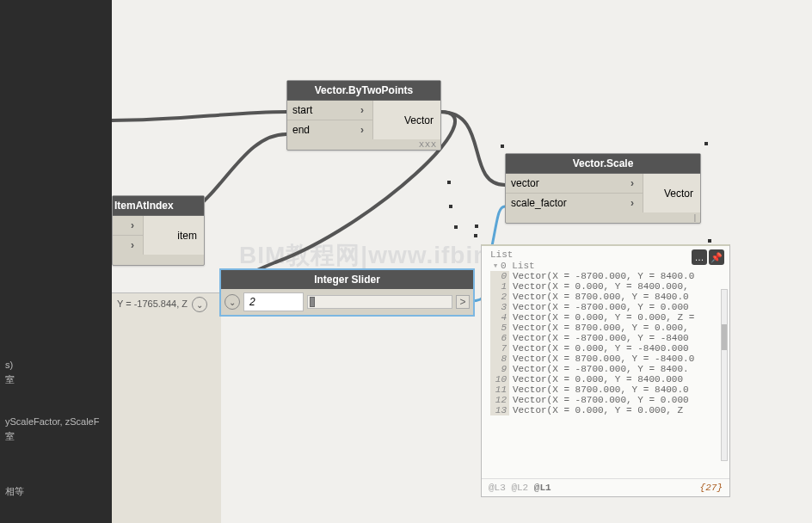  What do you see at coordinates (607, 328) in the screenshot?
I see `output-row: 5Vector(X = 8700.000, Y = 0.000,` at bounding box center [607, 328].